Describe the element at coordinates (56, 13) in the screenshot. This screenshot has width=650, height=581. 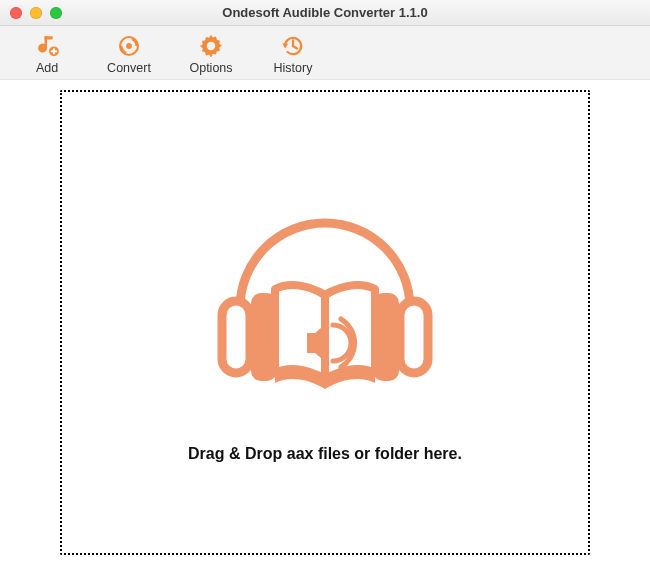
I see `maximize-icon` at that location.